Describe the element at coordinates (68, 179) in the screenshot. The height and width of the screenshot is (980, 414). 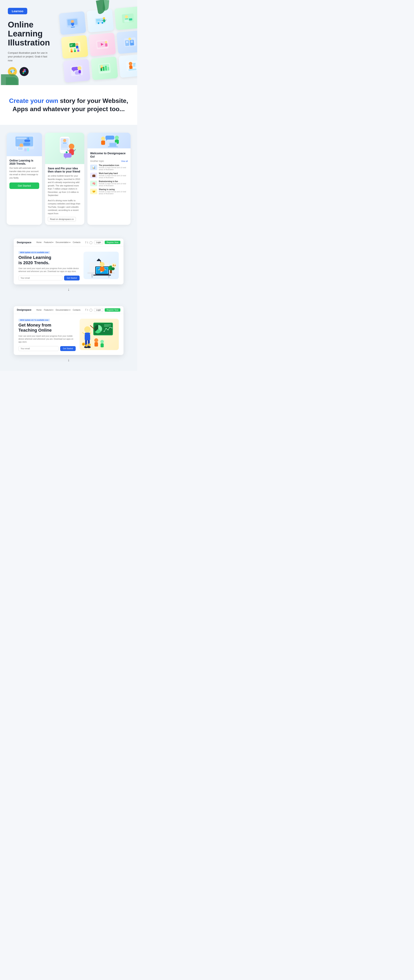
I see `cards-section: Online Learning is 2020 Trends. Our tool…` at that location.